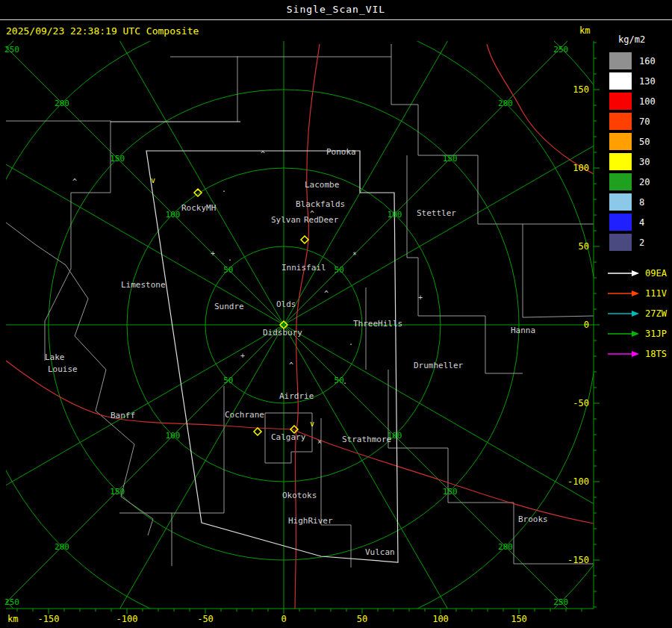  What do you see at coordinates (533, 520) in the screenshot?
I see `svg-text: Brooks` at bounding box center [533, 520].